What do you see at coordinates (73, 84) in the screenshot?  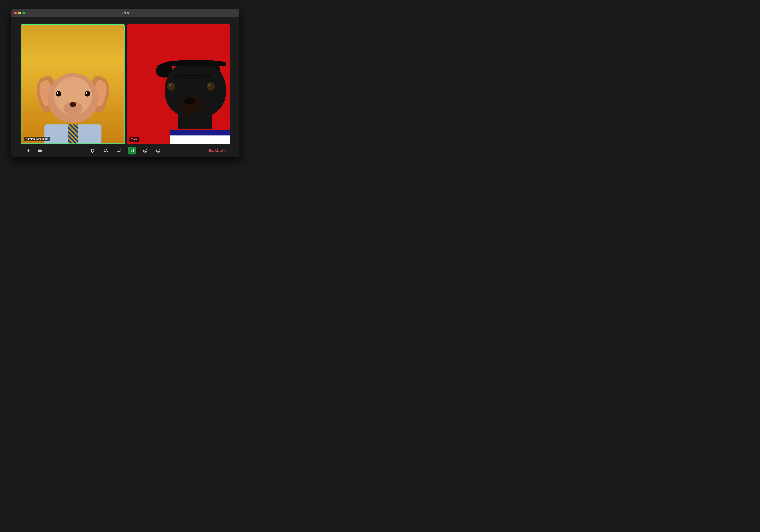 I see `video-background-left` at bounding box center [73, 84].